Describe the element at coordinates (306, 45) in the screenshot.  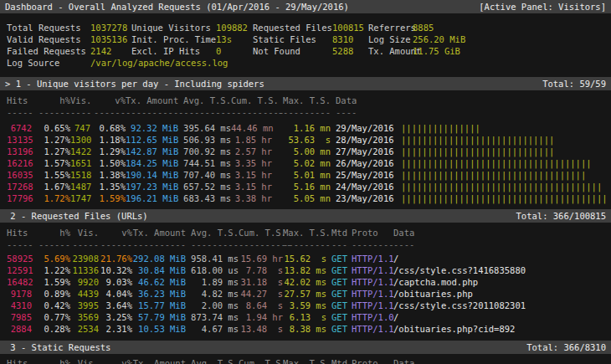
I see `summary-overview: Total Requests 1037278 Unique Visitors 1…` at that location.